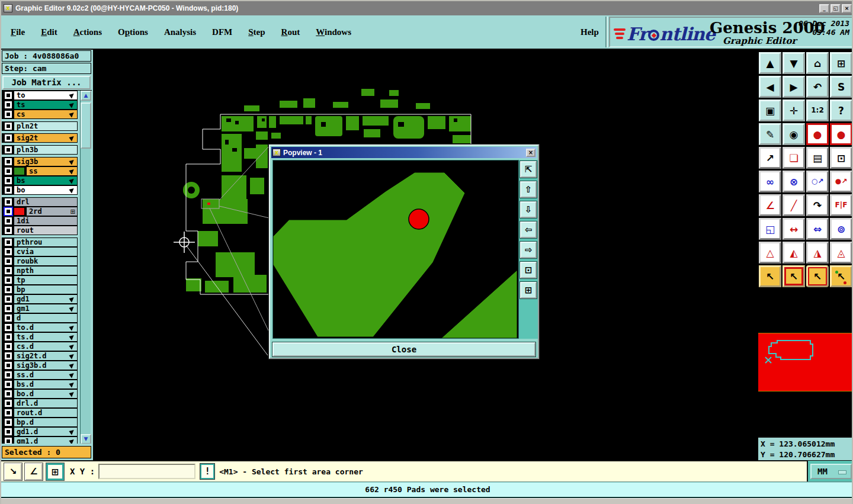 The image size is (853, 504). What do you see at coordinates (794, 181) in the screenshot?
I see `unselect-button: ⊗` at bounding box center [794, 181].